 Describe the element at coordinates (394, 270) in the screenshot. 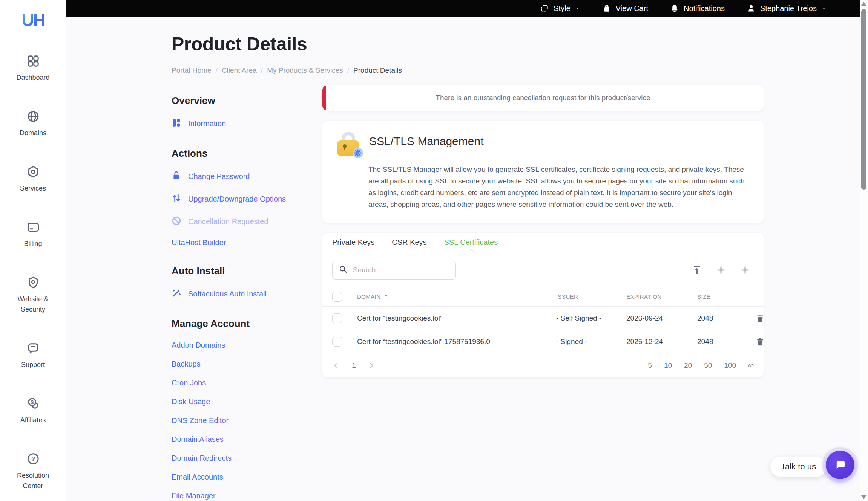

I see `search-field` at that location.